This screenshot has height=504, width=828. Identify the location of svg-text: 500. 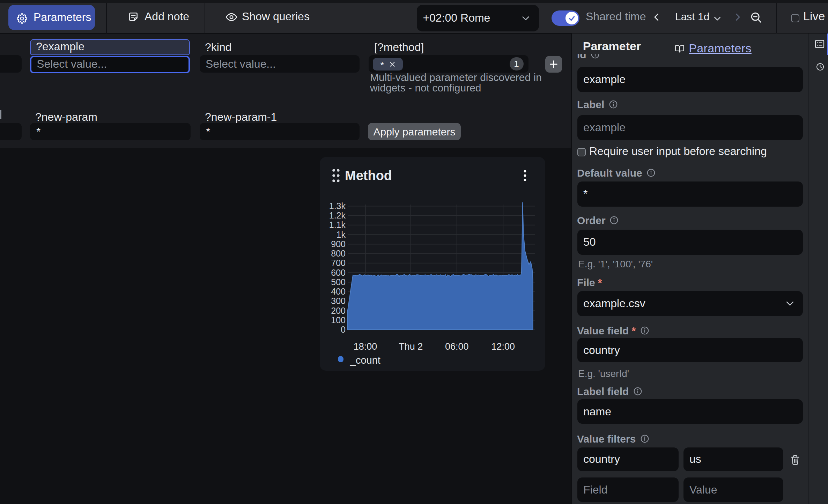
(338, 282).